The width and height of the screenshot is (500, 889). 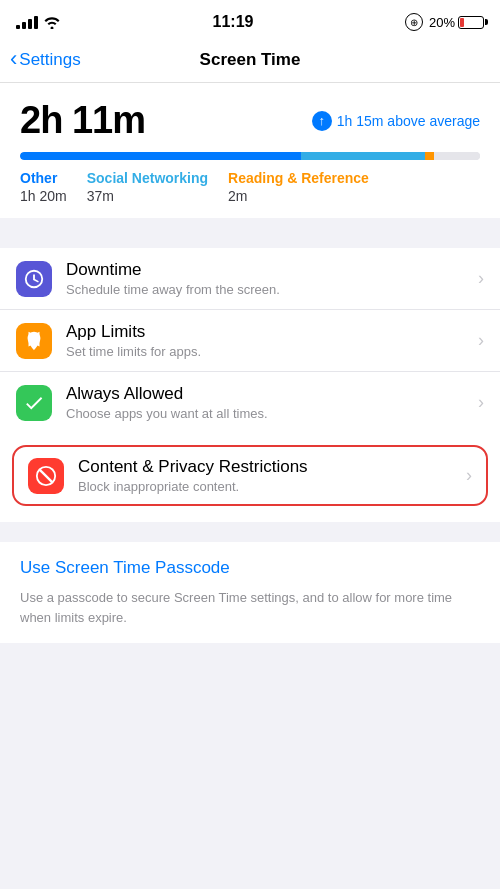 I want to click on status-right: ⊕ 20%, so click(x=444, y=22).